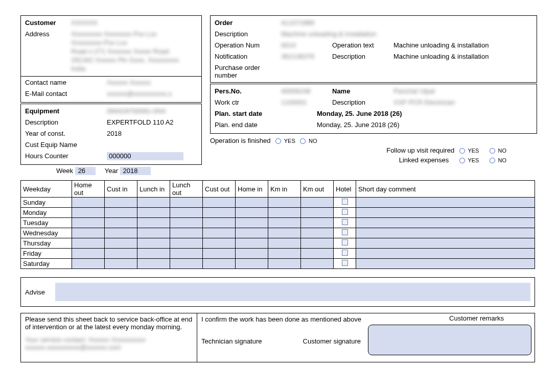 This screenshot has width=557, height=392. I want to click on weekday-cell: Friday, so click(47, 254).